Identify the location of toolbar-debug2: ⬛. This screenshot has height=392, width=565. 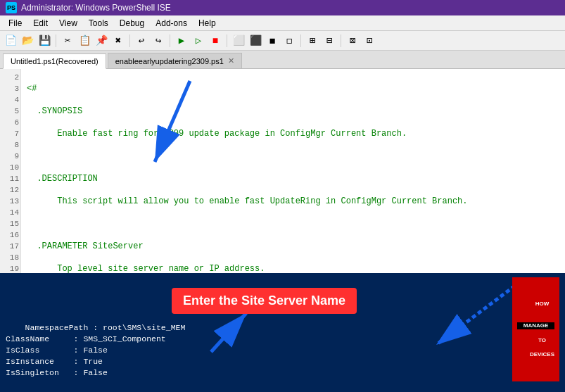
(255, 41).